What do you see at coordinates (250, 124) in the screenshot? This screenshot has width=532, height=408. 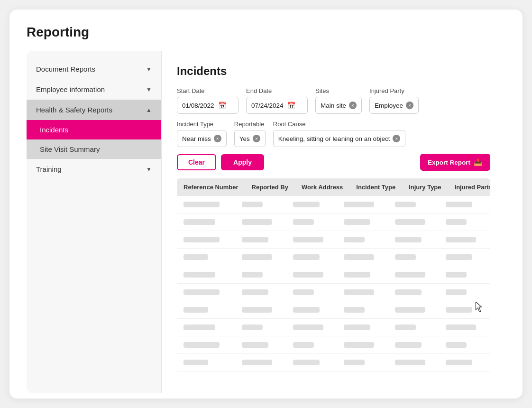 I see `reportable-label: Reportable` at bounding box center [250, 124].